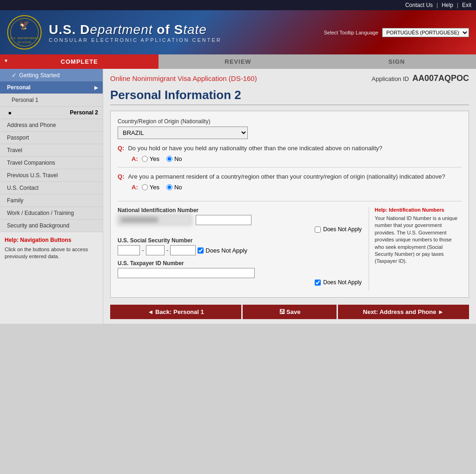 This screenshot has width=476, height=474. Describe the element at coordinates (19, 87) in the screenshot. I see `sidebar-item-label: Personal` at that location.